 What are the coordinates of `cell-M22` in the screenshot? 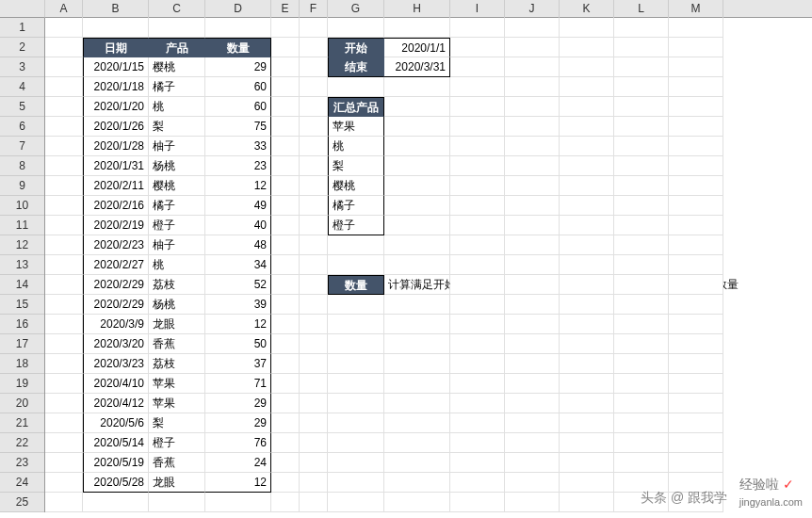 It's located at (696, 443).